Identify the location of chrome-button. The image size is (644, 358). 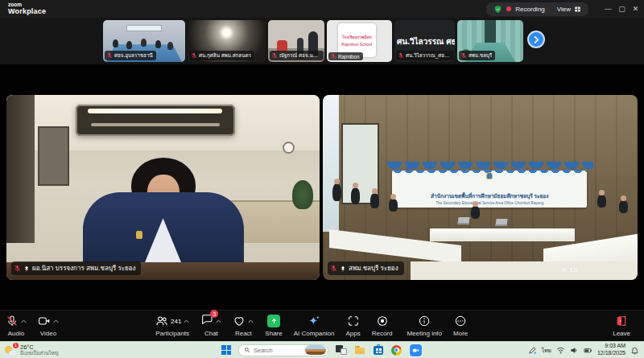
(396, 351).